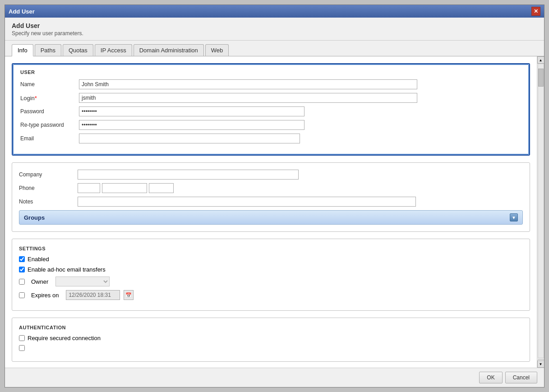 The width and height of the screenshot is (549, 392). Describe the element at coordinates (23, 51) in the screenshot. I see `tab-info: Info` at that location.